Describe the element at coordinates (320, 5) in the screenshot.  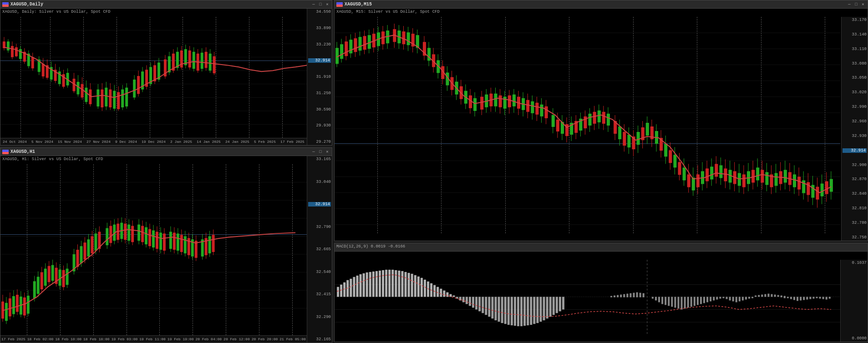
I see `daily-controls: ─ □ ✕` at that location.